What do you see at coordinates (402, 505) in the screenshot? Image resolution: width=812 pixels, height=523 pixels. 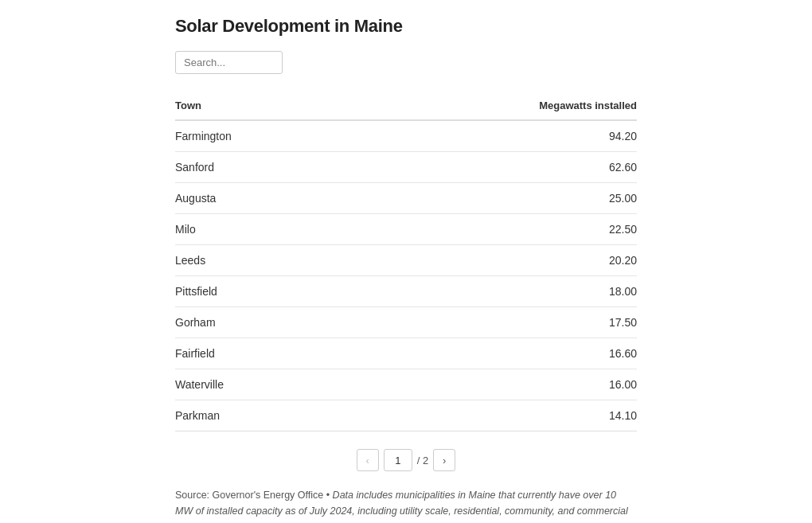 I see `footer-source: Source: Governor's Energy Office • Data …` at bounding box center [402, 505].